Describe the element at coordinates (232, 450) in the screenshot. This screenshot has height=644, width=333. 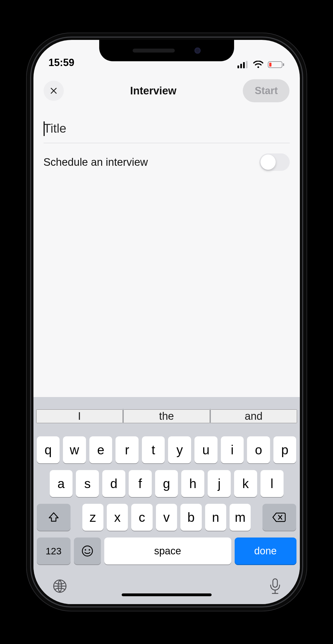
I see `key-i: i` at that location.